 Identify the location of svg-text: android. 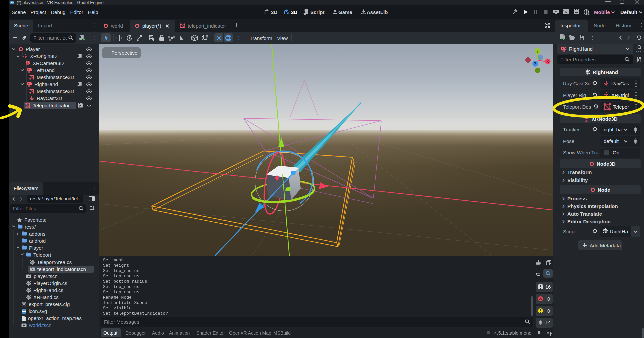
(37, 241).